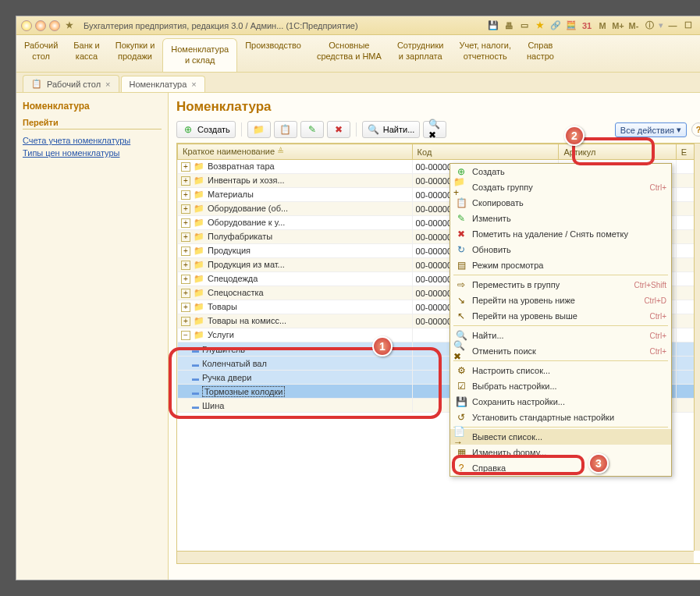 The width and height of the screenshot is (700, 596). What do you see at coordinates (461, 187) in the screenshot?
I see `menu-icon: 📁+` at bounding box center [461, 187].